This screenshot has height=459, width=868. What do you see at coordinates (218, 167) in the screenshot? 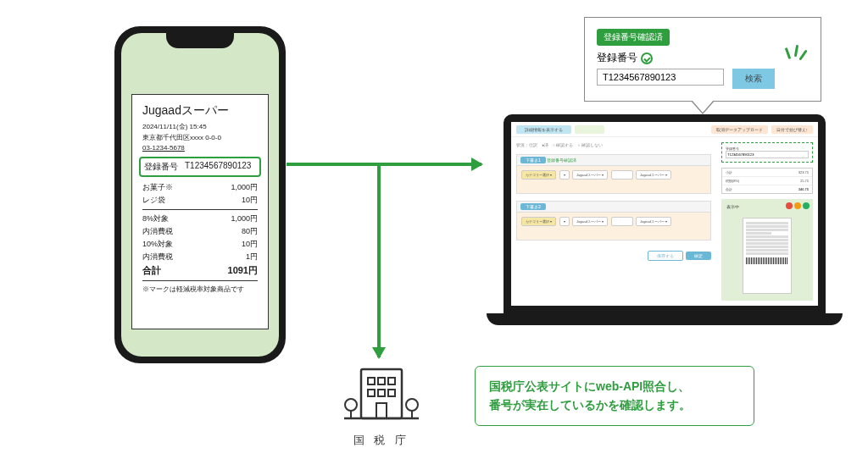
I see `reg-number: T1234567890123` at bounding box center [218, 167].